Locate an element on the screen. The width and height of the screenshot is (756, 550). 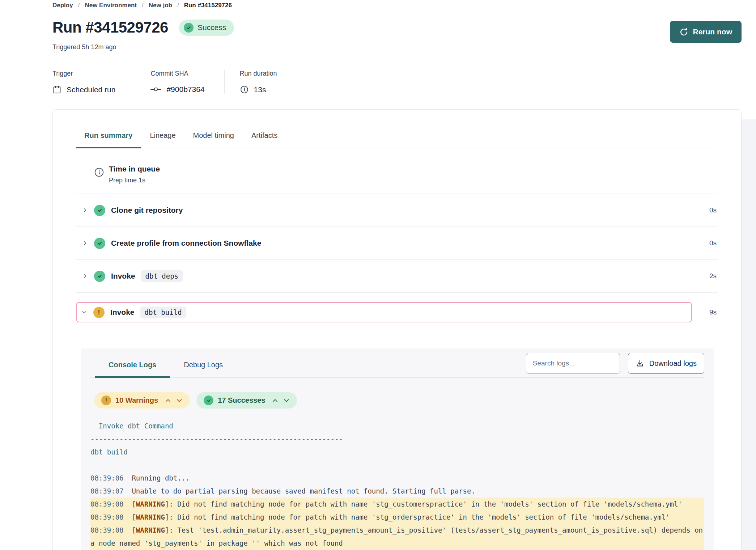
meta-duration-value: 13s is located at coordinates (260, 90).